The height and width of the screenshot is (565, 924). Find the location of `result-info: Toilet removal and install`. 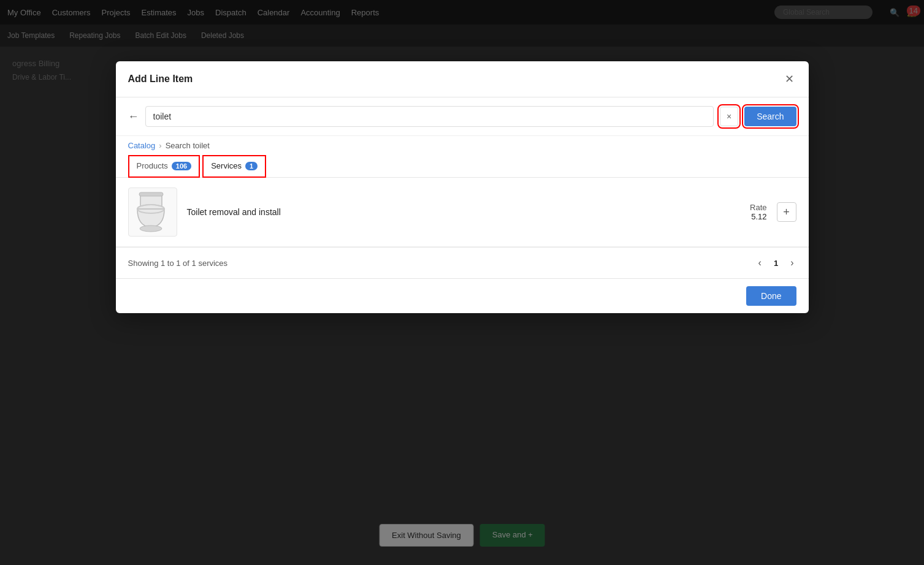

result-info: Toilet removal and install is located at coordinates (464, 212).